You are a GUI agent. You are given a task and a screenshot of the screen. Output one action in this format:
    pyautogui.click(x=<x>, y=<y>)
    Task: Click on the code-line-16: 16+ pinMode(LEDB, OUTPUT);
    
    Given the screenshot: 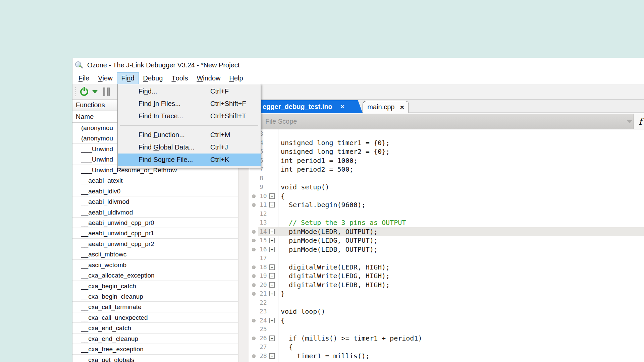 What is the action you would take?
    pyautogui.click(x=447, y=249)
    